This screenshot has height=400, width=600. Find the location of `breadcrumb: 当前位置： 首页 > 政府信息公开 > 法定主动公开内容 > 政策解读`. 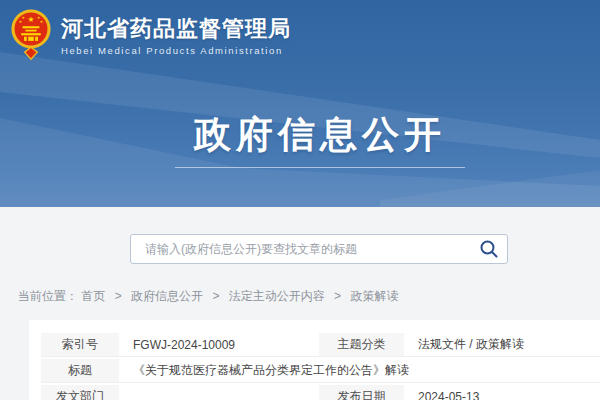

breadcrumb: 当前位置： 首页 > 政府信息公开 > 法定主动公开内容 > 政策解读 is located at coordinates (208, 296).